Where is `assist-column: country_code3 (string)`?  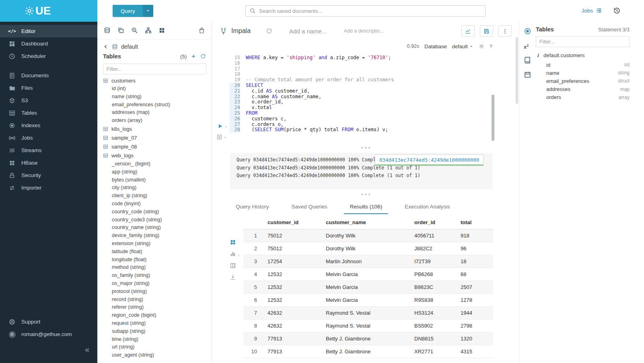
assist-column: country_code3 (string) is located at coordinates (154, 220).